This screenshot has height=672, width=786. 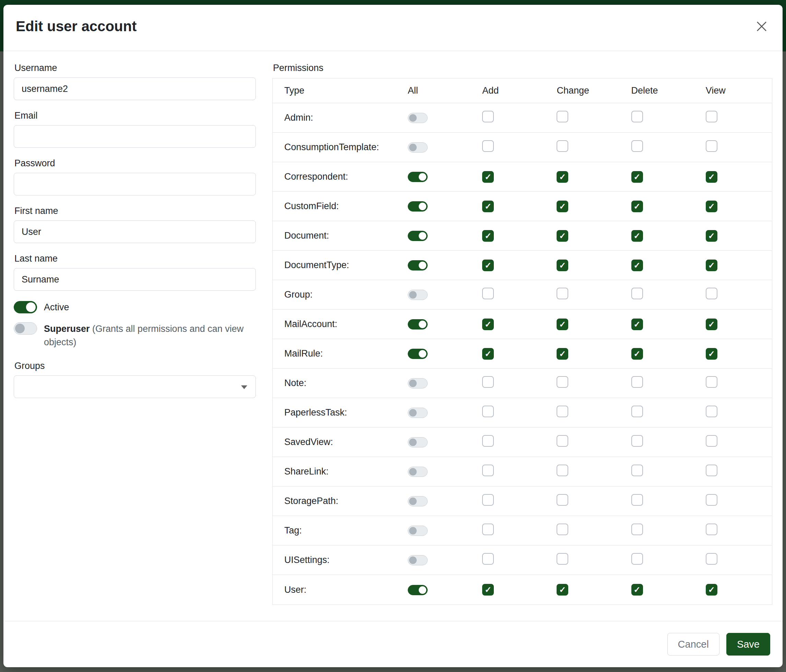 I want to click on customfield-delete-checkbox: ✓, so click(x=637, y=206).